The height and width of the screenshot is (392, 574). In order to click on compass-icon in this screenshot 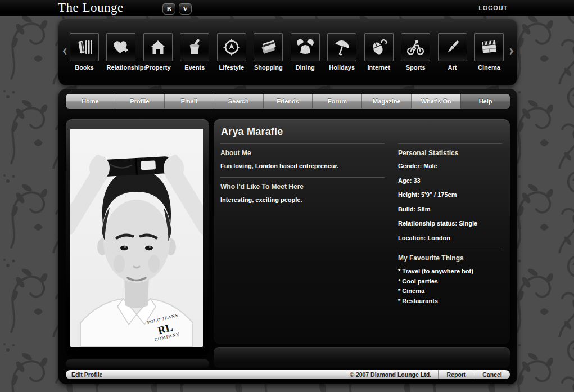, I will do `click(232, 47)`.